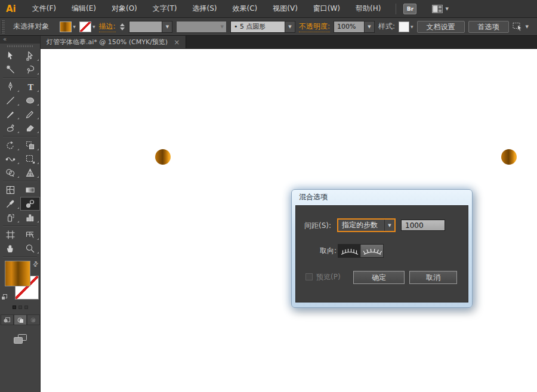  What do you see at coordinates (441, 27) in the screenshot?
I see `document-setup-button: 文档设置` at bounding box center [441, 27].